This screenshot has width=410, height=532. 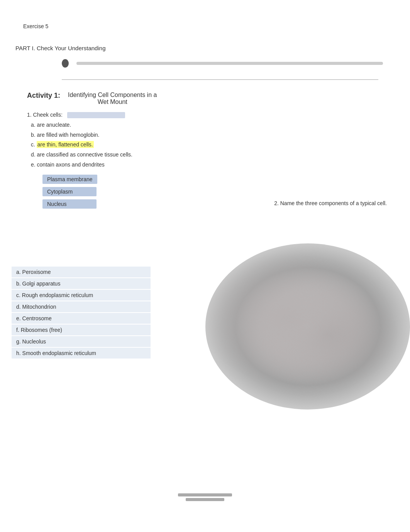 I want to click on choice-e: e. contain axons and dendrites, so click(x=213, y=165).